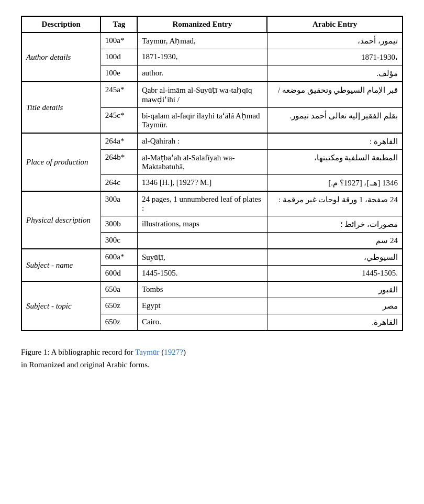  Describe the element at coordinates (161, 352) in the screenshot. I see `caption-middle: (` at that location.